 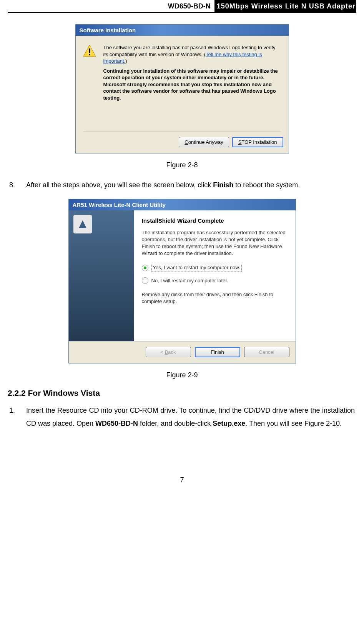 What do you see at coordinates (258, 142) in the screenshot?
I see `stop-installation-button: STOP Installation` at bounding box center [258, 142].